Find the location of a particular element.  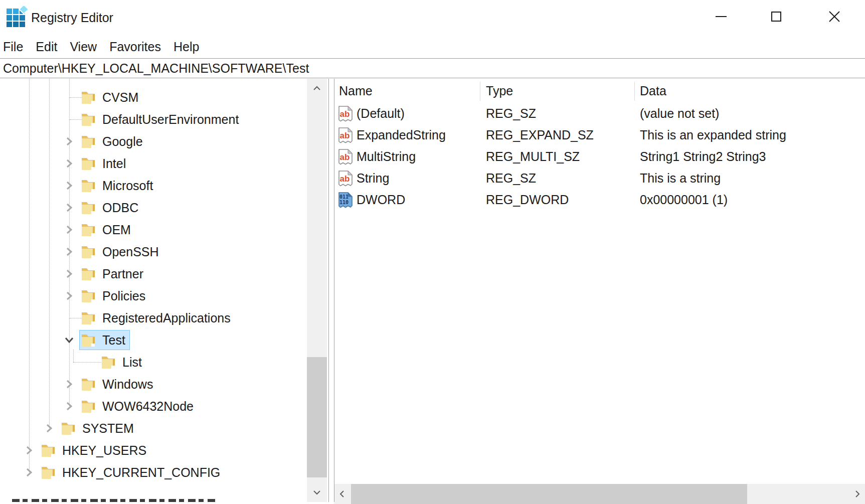

tree-item-defaultuserenvironment: DefaultUserEnvironment is located at coordinates (153, 119).